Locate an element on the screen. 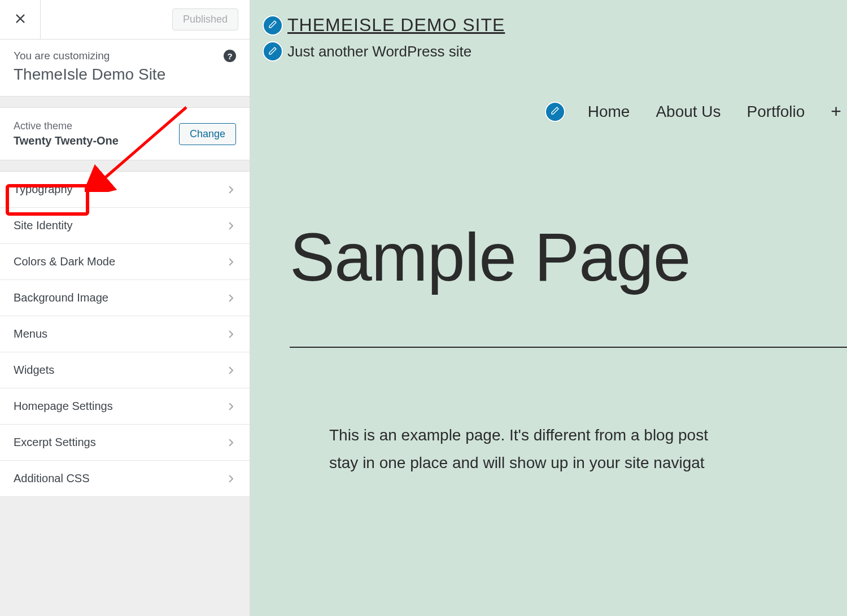 The image size is (847, 616). change-theme-button: Change is located at coordinates (208, 134).